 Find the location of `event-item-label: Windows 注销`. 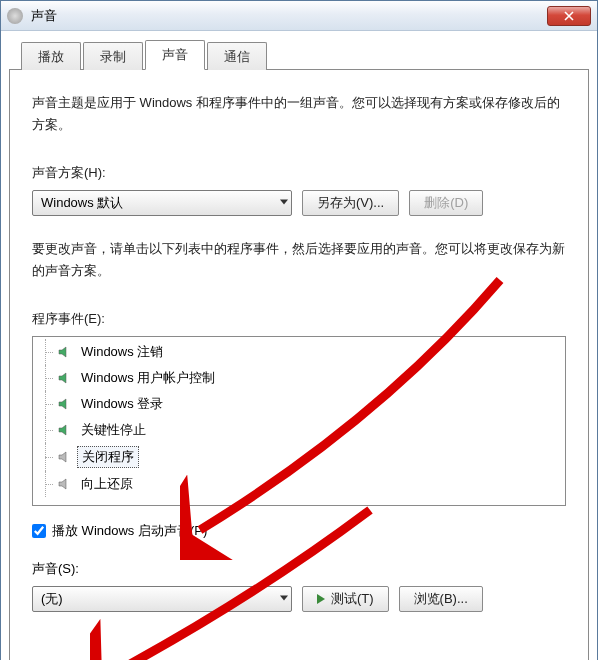

event-item-label: Windows 注销 is located at coordinates (122, 352).